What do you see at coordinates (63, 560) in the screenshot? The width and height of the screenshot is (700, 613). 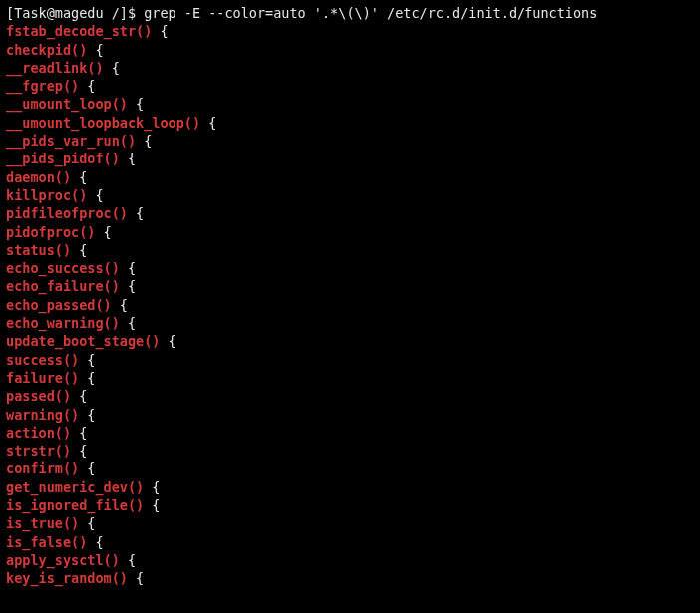 I see `grep-match: apply_sysctl()` at bounding box center [63, 560].